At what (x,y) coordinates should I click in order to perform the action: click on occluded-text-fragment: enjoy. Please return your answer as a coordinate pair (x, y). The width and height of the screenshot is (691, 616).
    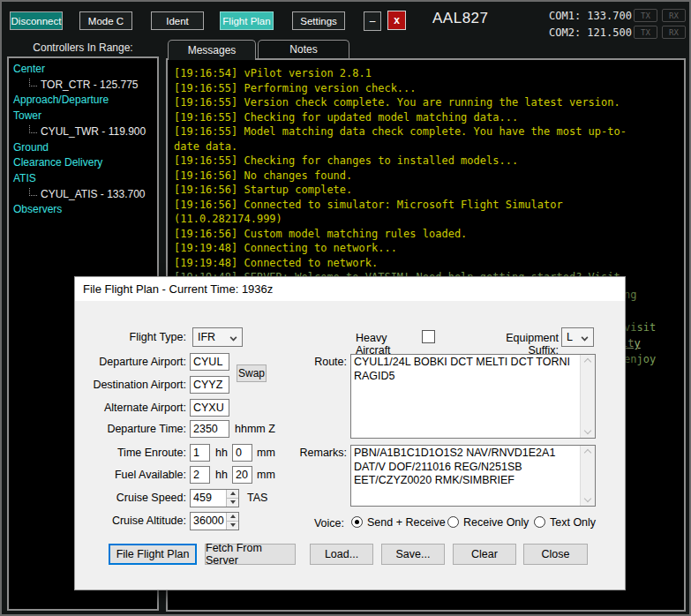
    Looking at the image, I should click on (640, 359).